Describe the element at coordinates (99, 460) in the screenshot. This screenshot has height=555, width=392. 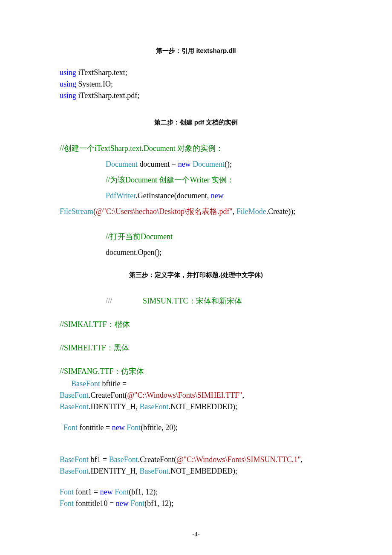
I see `code-text: bf1 =` at that location.